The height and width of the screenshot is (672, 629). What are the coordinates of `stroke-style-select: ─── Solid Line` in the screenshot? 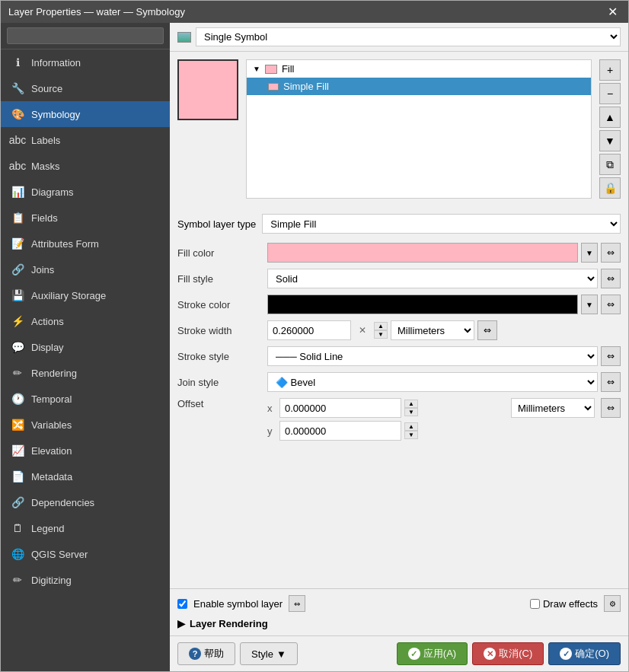 It's located at (433, 356).